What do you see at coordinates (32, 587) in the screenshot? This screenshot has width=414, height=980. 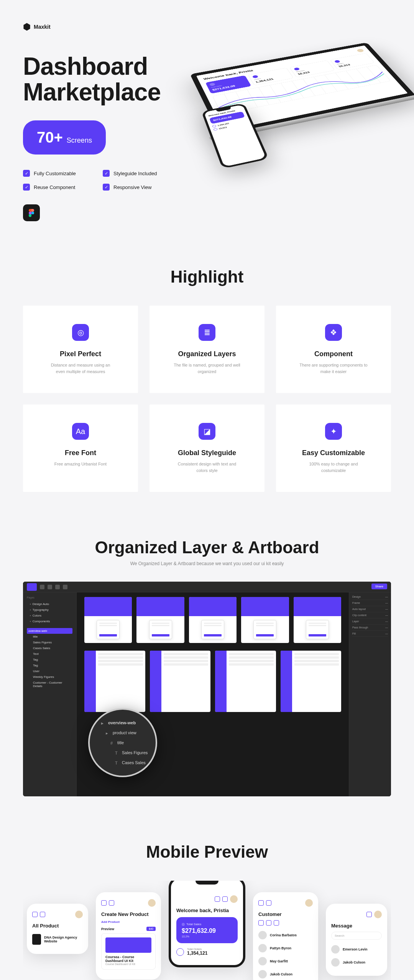 I see `figma-menu-icon` at bounding box center [32, 587].